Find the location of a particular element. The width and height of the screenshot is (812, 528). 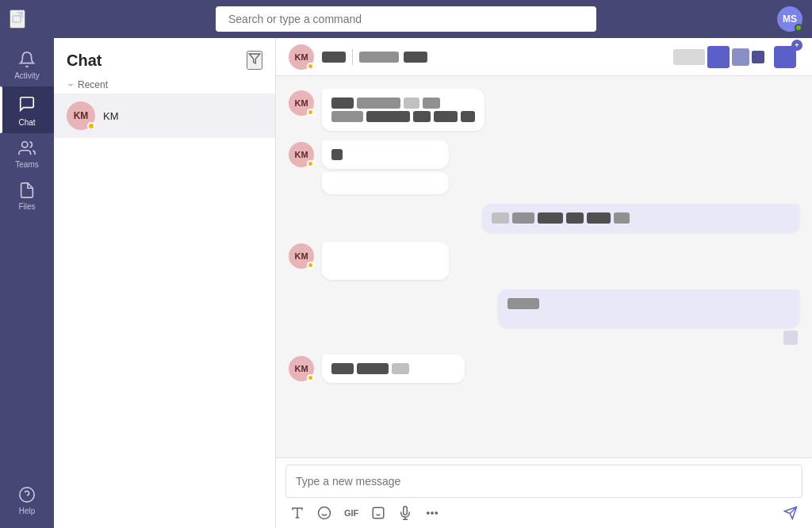

emoji-button is located at coordinates (324, 513).